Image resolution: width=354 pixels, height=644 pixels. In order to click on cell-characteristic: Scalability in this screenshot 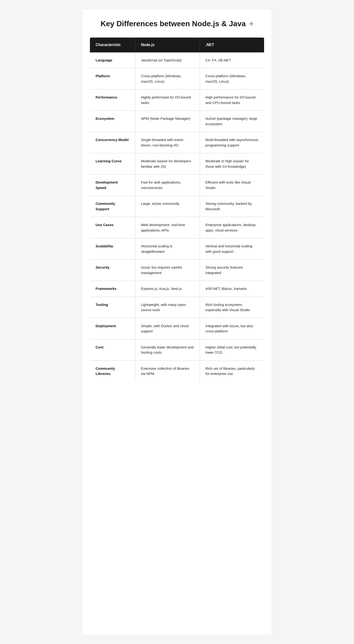, I will do `click(112, 249)`.